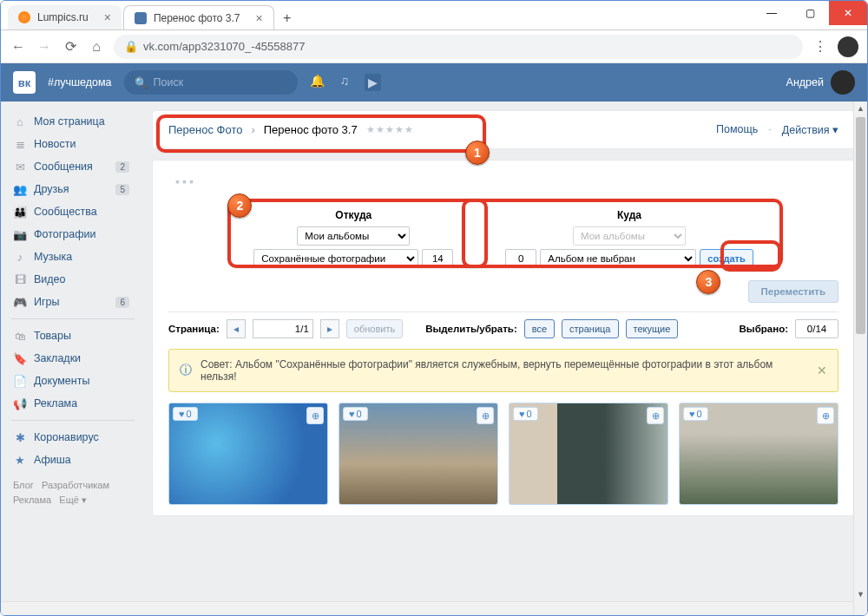  Describe the element at coordinates (76, 403) in the screenshot. I see `sidebar-item-ads: 📢Реклама` at that location.